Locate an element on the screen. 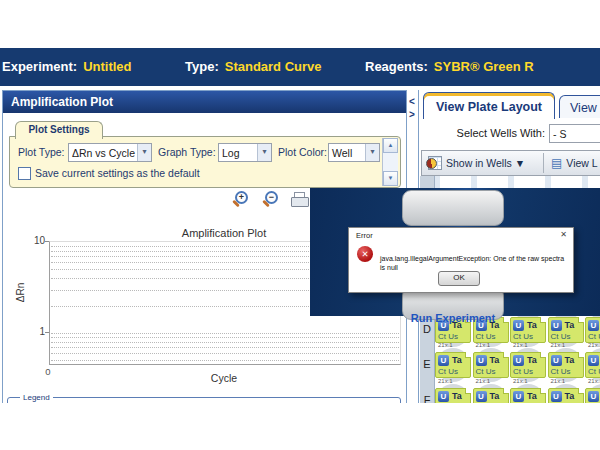  zoom-in-icon: + is located at coordinates (240, 200).